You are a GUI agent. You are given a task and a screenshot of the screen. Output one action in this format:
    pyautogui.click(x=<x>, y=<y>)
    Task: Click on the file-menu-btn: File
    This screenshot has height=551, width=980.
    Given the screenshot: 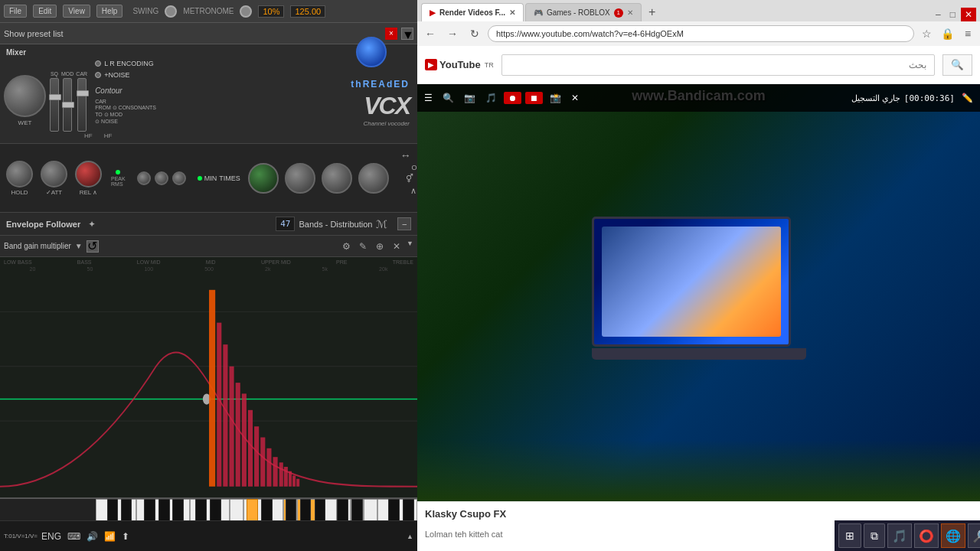 What is the action you would take?
    pyautogui.click(x=15, y=11)
    